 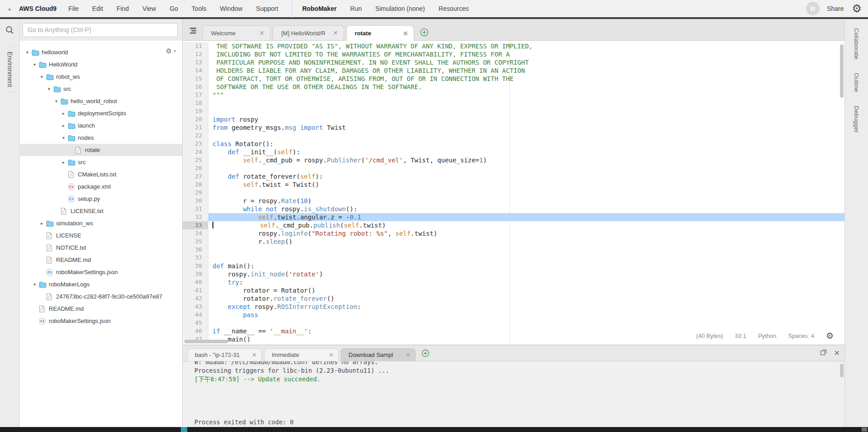 I want to click on code-line-12: 12 INCLUDING BUT NOT LIMITED TO THE WARR…, so click(x=514, y=54).